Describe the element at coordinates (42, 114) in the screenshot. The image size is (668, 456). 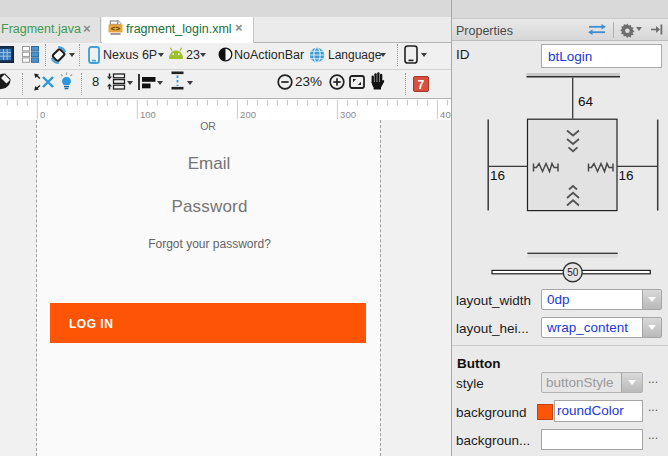
I see `svg-text: 0` at that location.